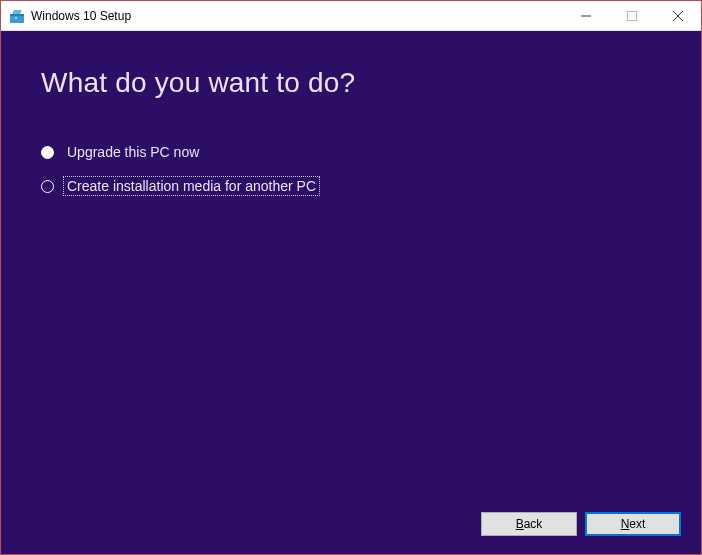  What do you see at coordinates (81, 16) in the screenshot?
I see `window-title: Windows 10 Setup` at bounding box center [81, 16].